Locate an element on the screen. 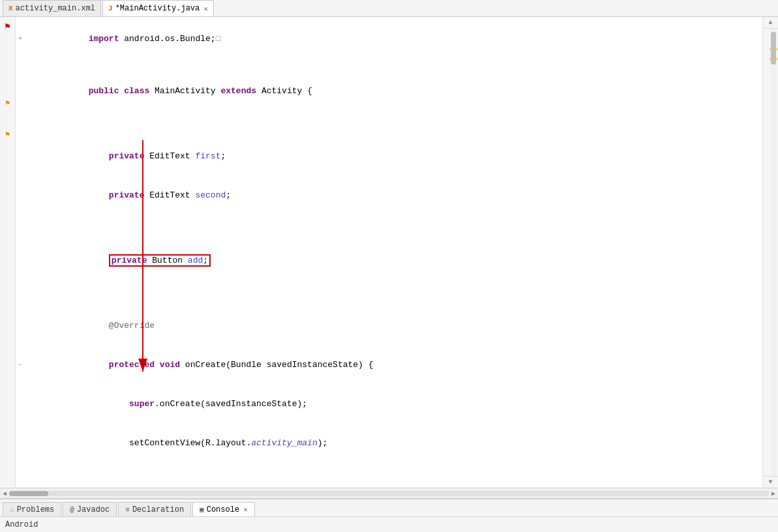 The image size is (778, 532). type-edittext-2: EditText is located at coordinates (172, 196).